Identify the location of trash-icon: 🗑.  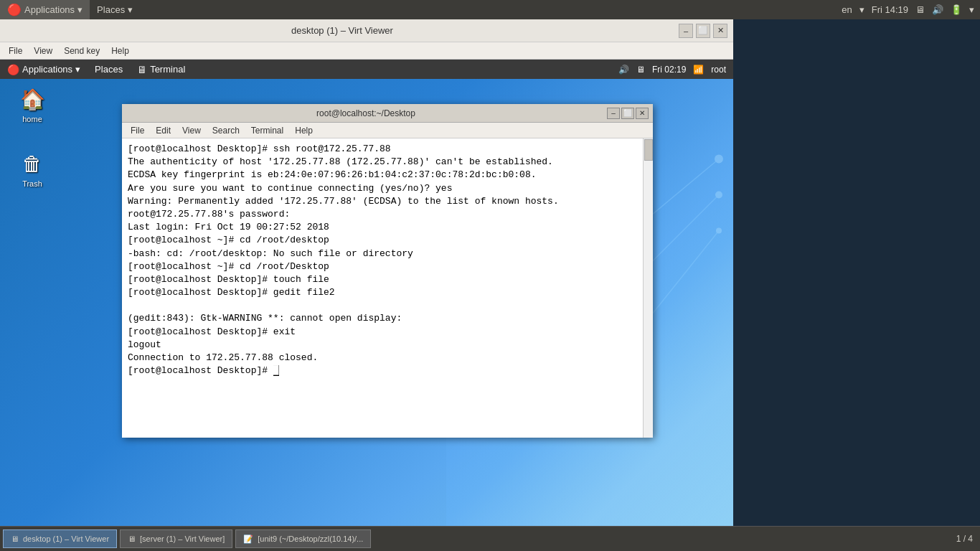
(32, 164).